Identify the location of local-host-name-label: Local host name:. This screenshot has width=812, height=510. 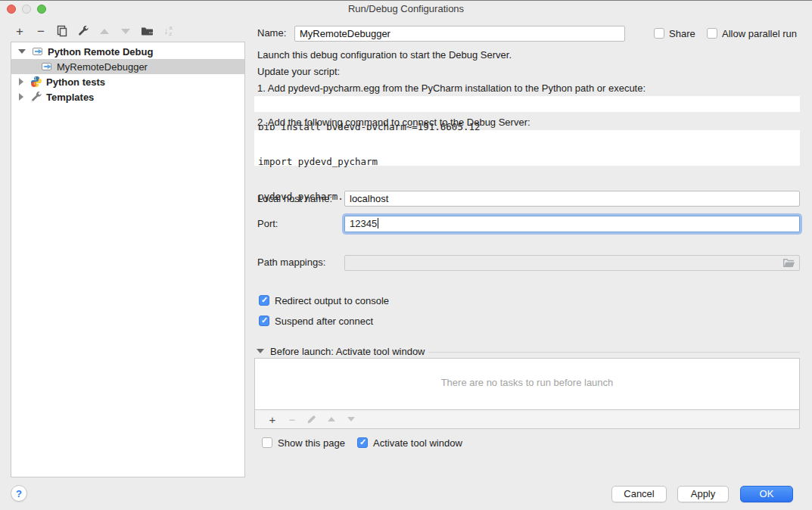
(295, 199).